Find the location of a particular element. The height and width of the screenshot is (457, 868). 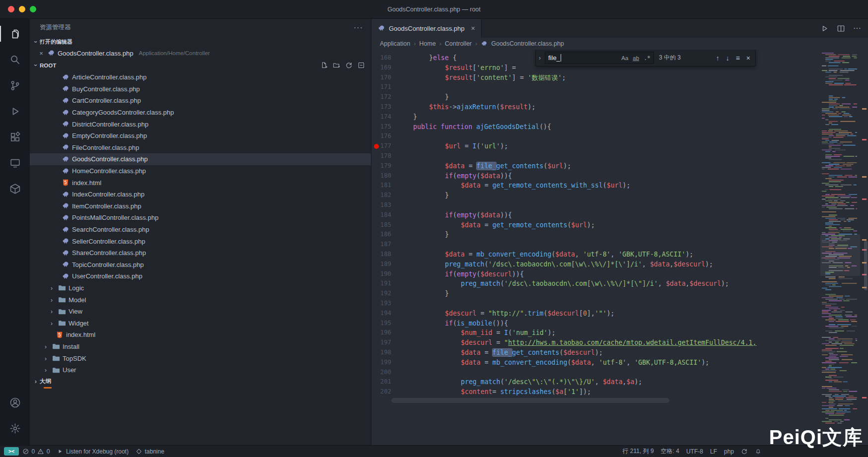

code-line-195: 195if(is_mobile()){ is located at coordinates (596, 324).